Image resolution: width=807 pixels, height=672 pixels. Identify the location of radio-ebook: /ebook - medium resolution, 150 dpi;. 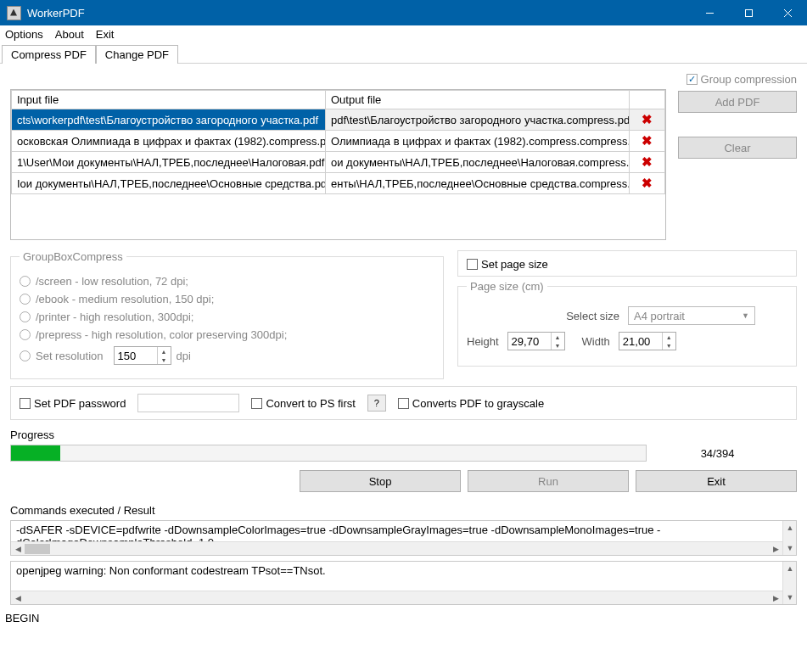
(227, 299).